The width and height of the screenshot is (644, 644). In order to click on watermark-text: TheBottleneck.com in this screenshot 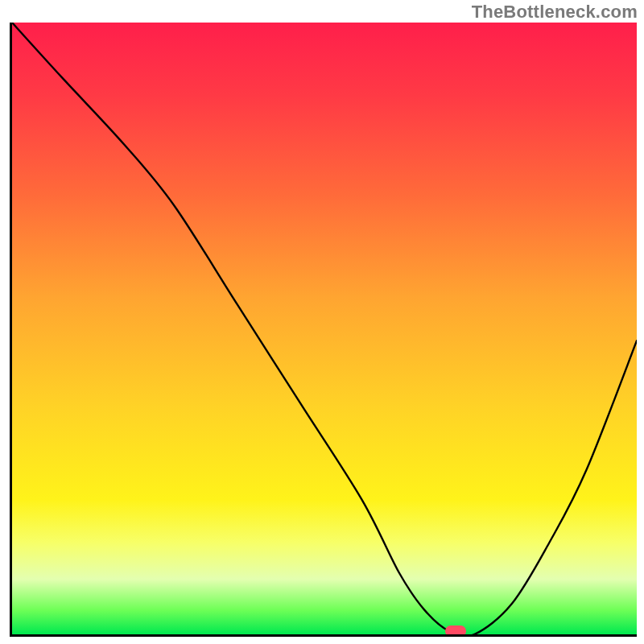, I will do `click(555, 12)`.